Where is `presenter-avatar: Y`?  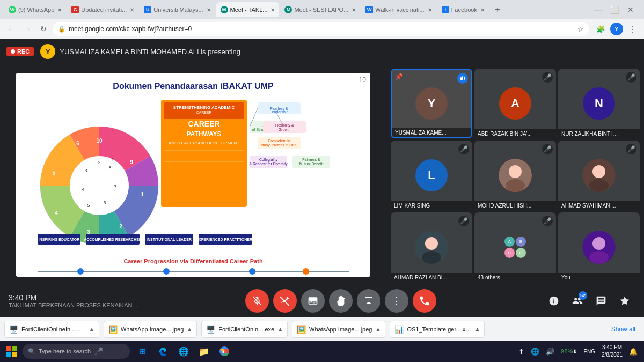 presenter-avatar: Y is located at coordinates (48, 51).